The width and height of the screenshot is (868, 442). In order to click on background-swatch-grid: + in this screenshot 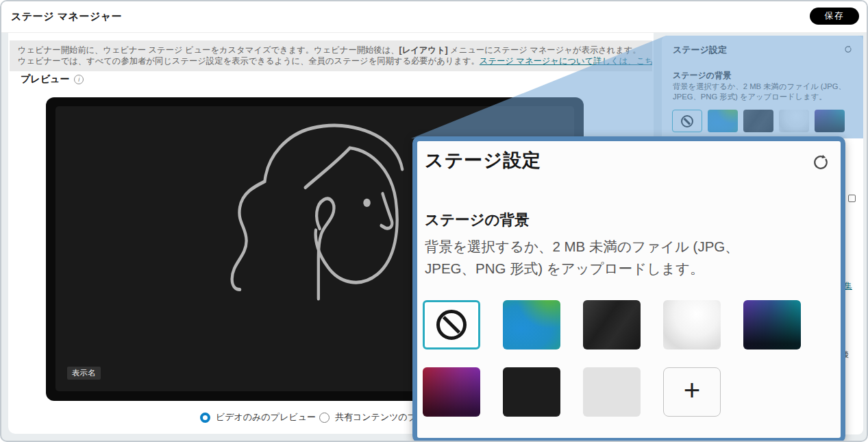, I will do `click(628, 358)`.